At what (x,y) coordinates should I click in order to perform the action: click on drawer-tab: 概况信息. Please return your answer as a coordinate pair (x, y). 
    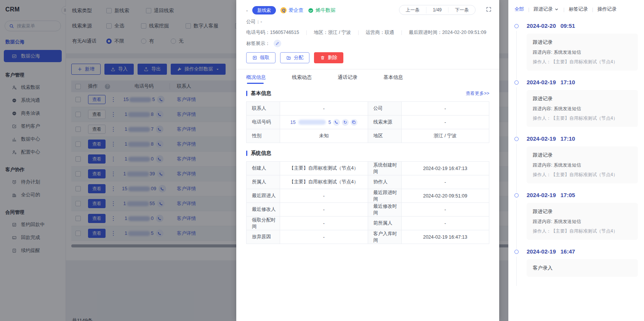
    Looking at the image, I should click on (256, 77).